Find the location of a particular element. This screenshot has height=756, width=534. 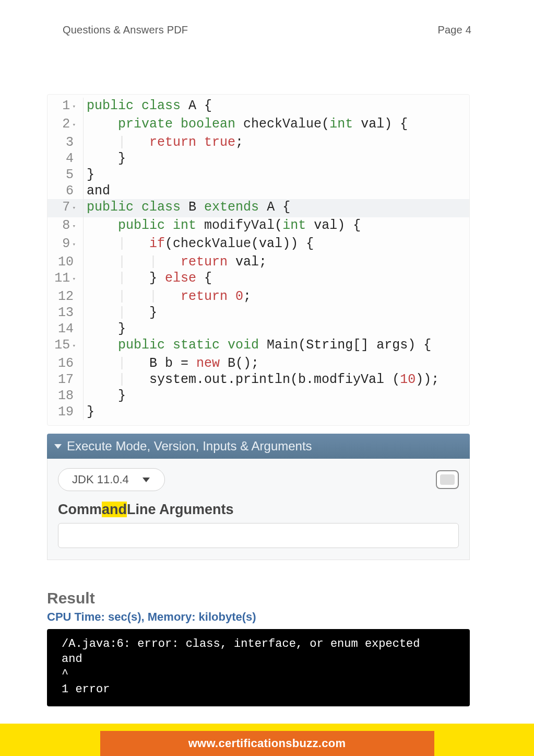

code-row: 4 } is located at coordinates (258, 159).